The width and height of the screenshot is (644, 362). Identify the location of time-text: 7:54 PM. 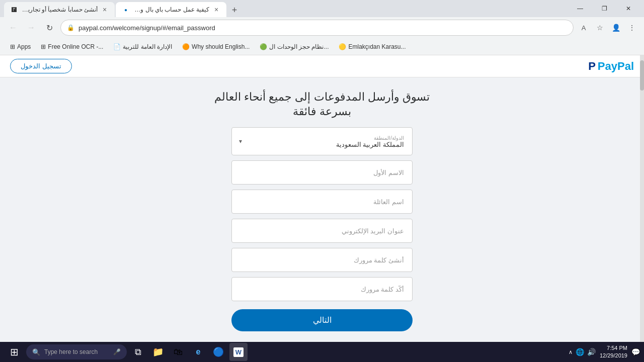
(614, 348).